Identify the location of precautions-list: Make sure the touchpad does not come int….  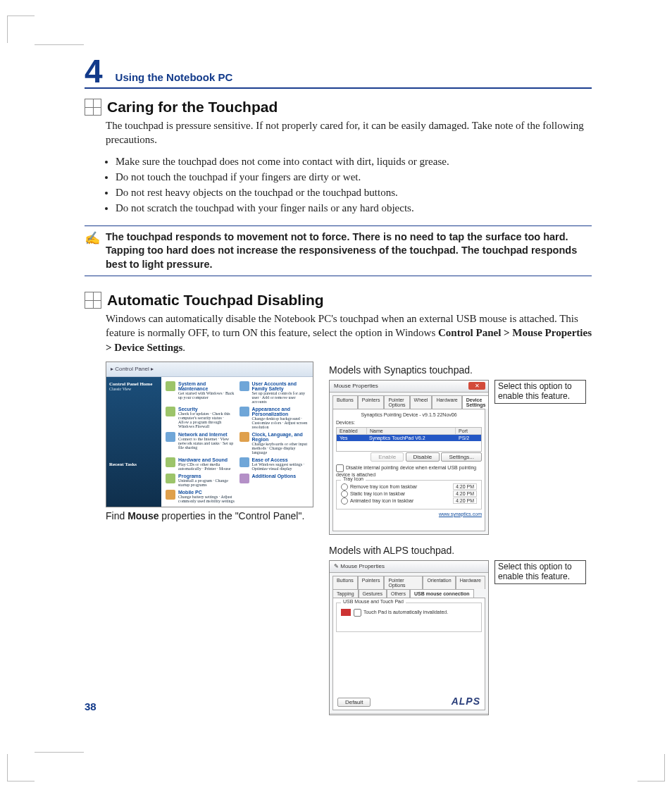
(349, 185).